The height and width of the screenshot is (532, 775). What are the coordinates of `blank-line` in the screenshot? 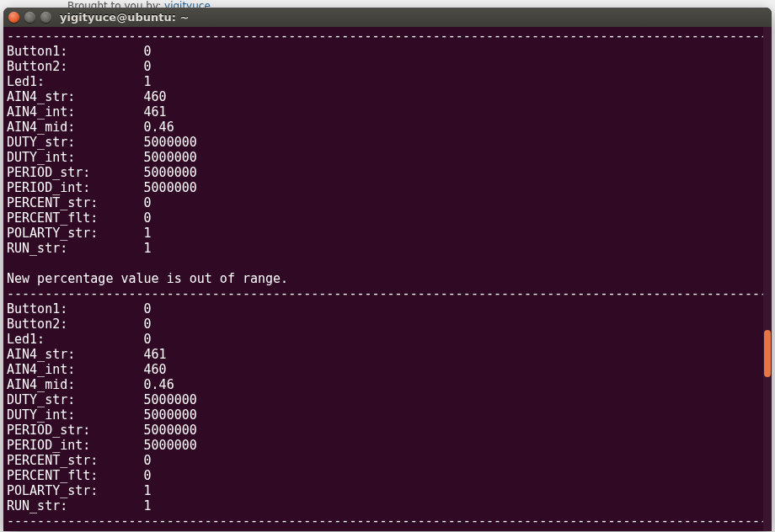 It's located at (383, 263).